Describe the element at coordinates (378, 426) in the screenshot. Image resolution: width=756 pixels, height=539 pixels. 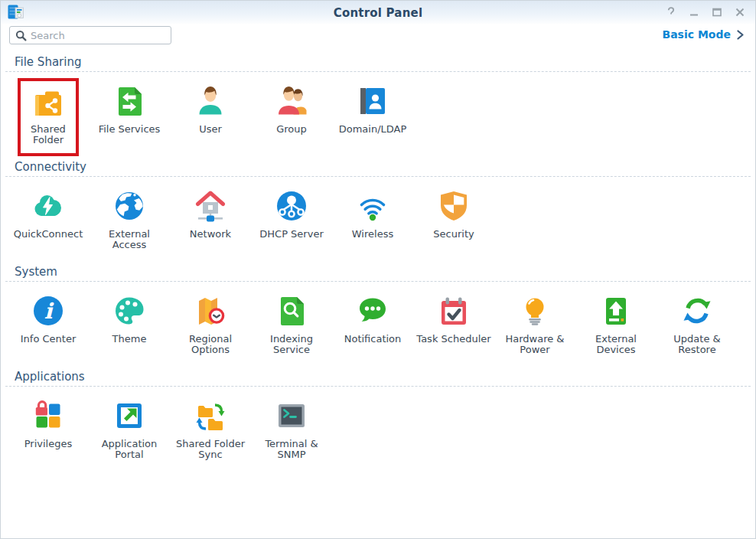
I see `section-items-row: PrivilegesApplication PortalShared Folde…` at that location.